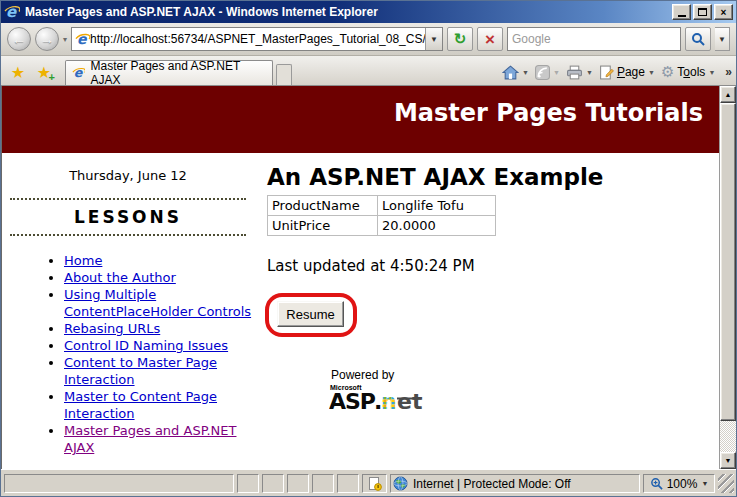 The height and width of the screenshot is (497, 737). What do you see at coordinates (437, 206) in the screenshot?
I see `table-cell: Longlife Tofu` at bounding box center [437, 206].